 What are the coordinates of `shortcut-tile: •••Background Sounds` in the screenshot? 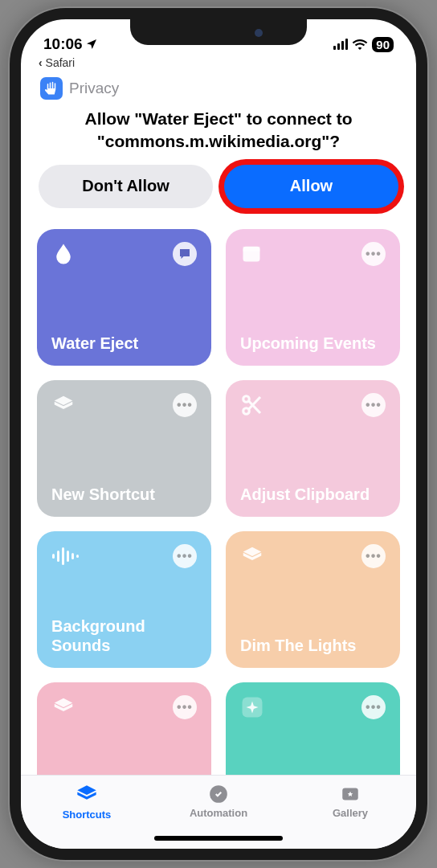 It's located at (124, 600).